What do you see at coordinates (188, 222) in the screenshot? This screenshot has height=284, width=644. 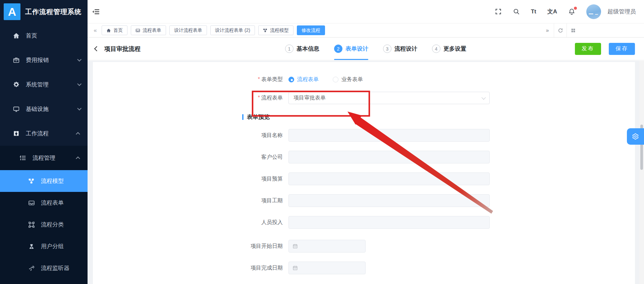 I see `field-label: 人员投入` at bounding box center [188, 222].